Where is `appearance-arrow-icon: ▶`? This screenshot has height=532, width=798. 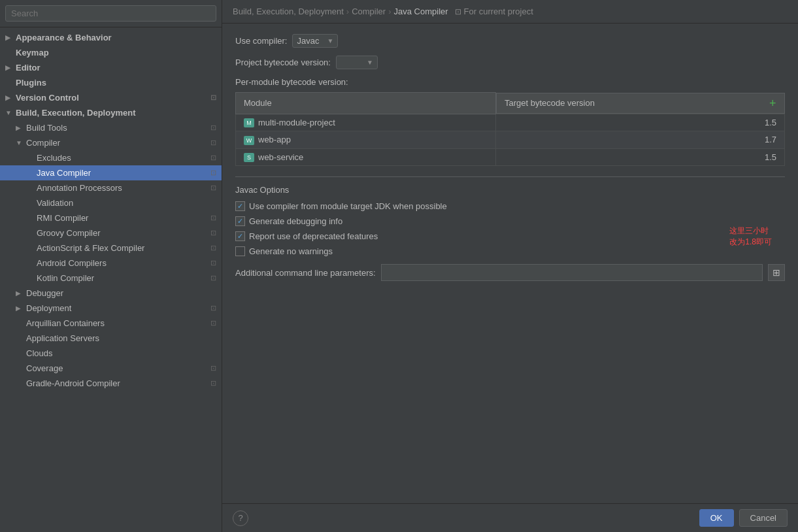
appearance-arrow-icon: ▶ is located at coordinates (9, 38).